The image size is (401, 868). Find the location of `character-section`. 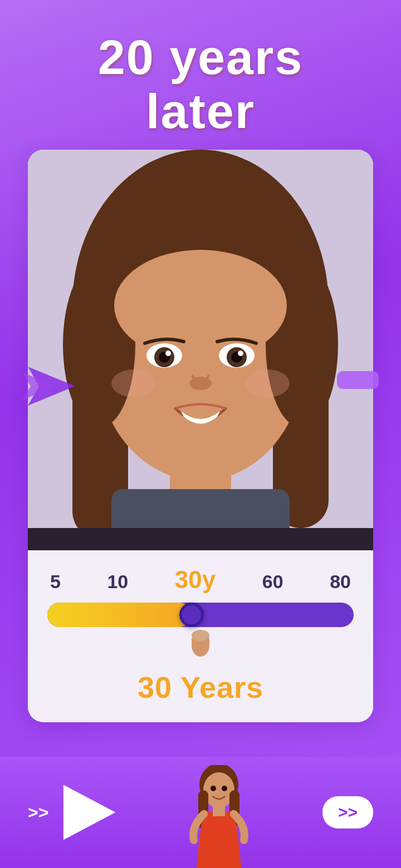

character-section is located at coordinates (219, 817).